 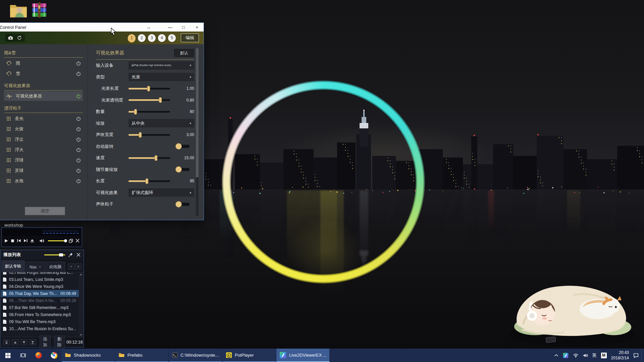 I want to click on resize-icon: ↔, so click(x=149, y=27).